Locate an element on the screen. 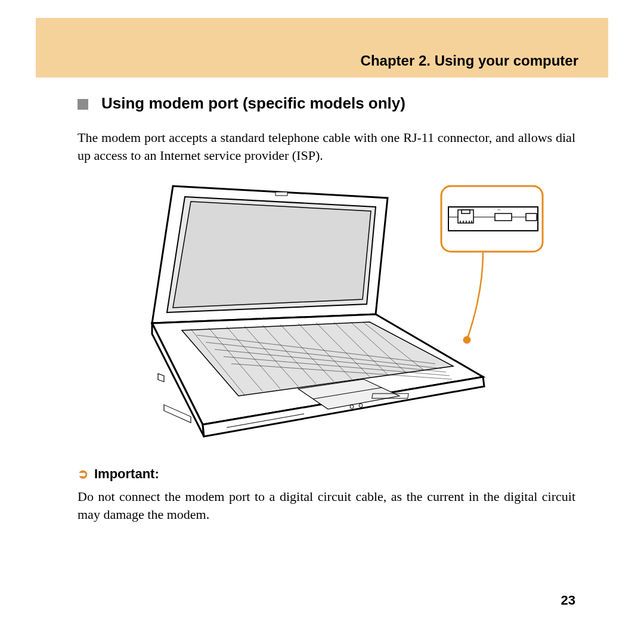 This screenshot has height=644, width=644. laptop-base-icon is located at coordinates (318, 376).